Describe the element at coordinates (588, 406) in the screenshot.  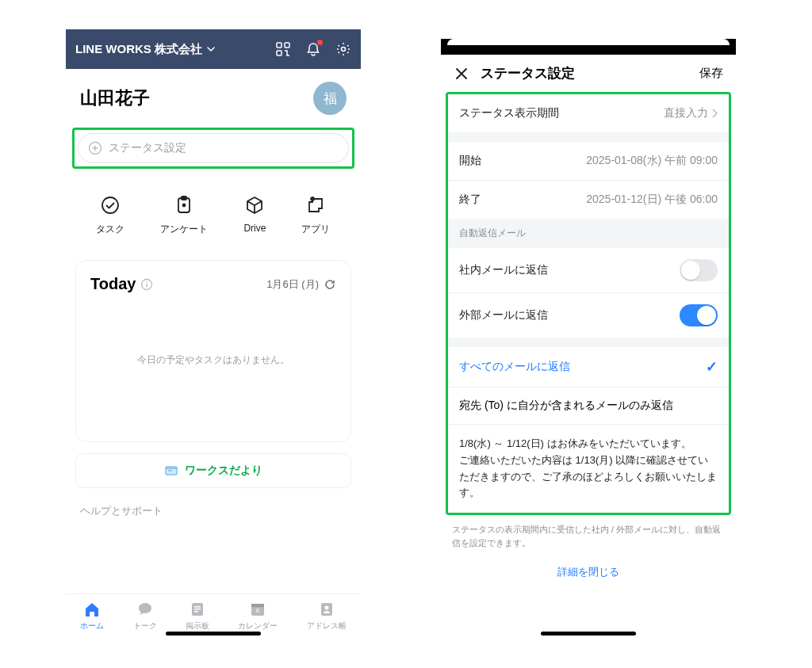
I see `option-reply-to-only: 宛先 (To) に自分が含まれるメールのみ返信` at that location.